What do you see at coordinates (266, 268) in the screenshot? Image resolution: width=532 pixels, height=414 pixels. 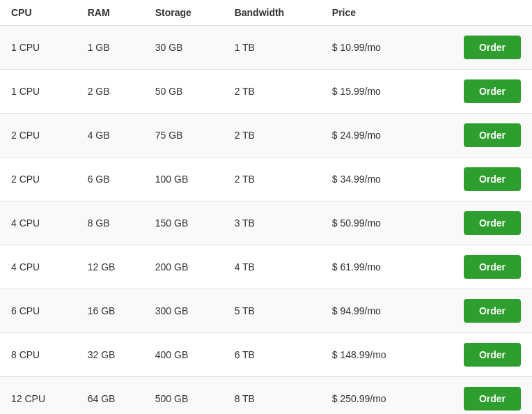 I see `table-row: 4 CPU12 GB200 GB4 TB$ 61.99/moOrder` at bounding box center [266, 268].